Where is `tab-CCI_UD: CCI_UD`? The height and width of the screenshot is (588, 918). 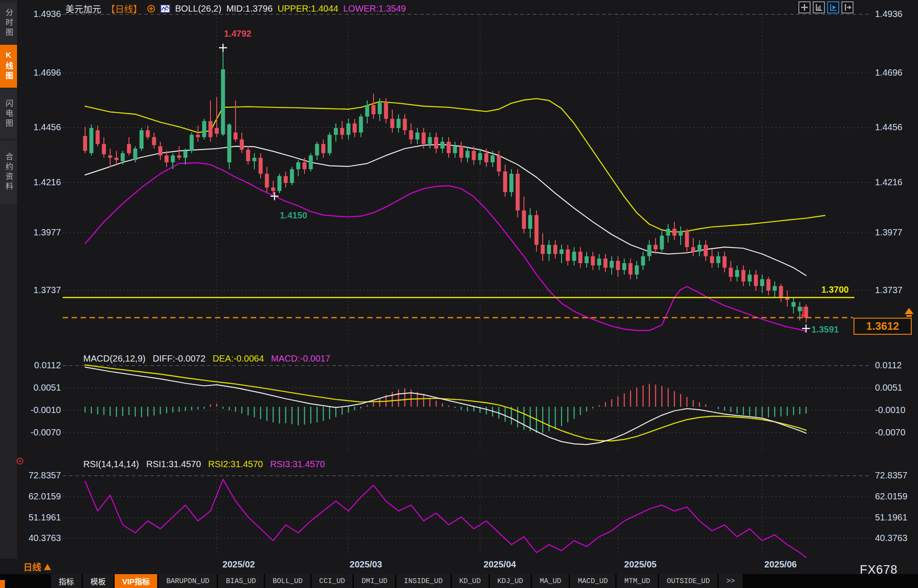
tab-CCI_UD: CCI_UD is located at coordinates (332, 581).